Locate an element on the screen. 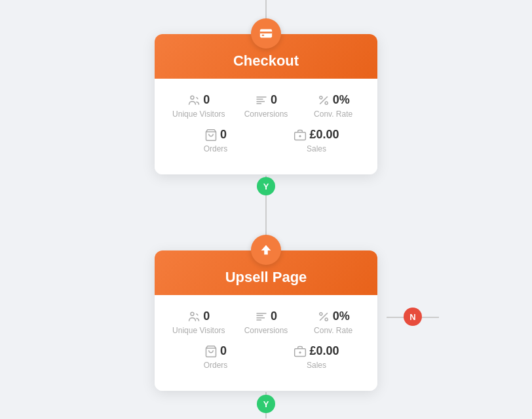  users-icon is located at coordinates (194, 100).